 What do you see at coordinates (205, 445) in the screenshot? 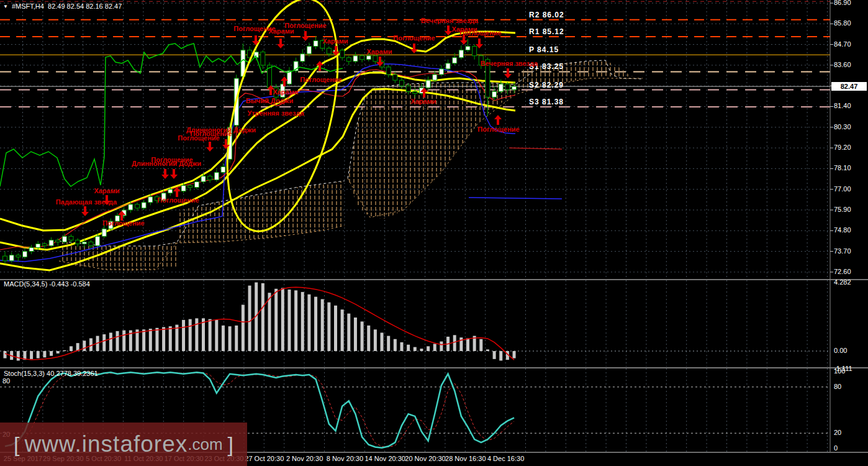
I see `watermark-domain-suffix: .com` at bounding box center [205, 445].